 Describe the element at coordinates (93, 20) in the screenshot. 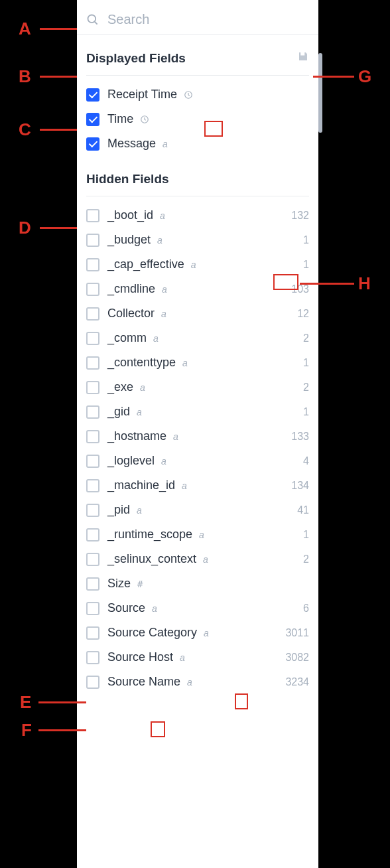

I see `search-icon` at that location.